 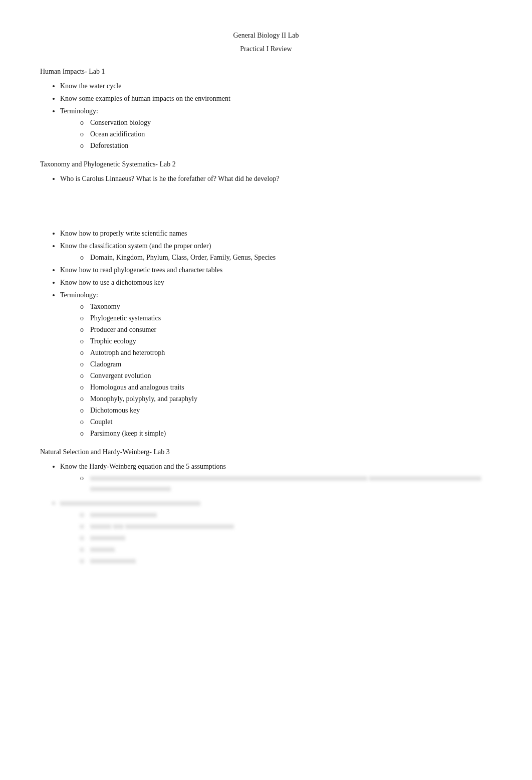 I want to click on list-item: Phylogenetic systematics, so click(x=286, y=318).